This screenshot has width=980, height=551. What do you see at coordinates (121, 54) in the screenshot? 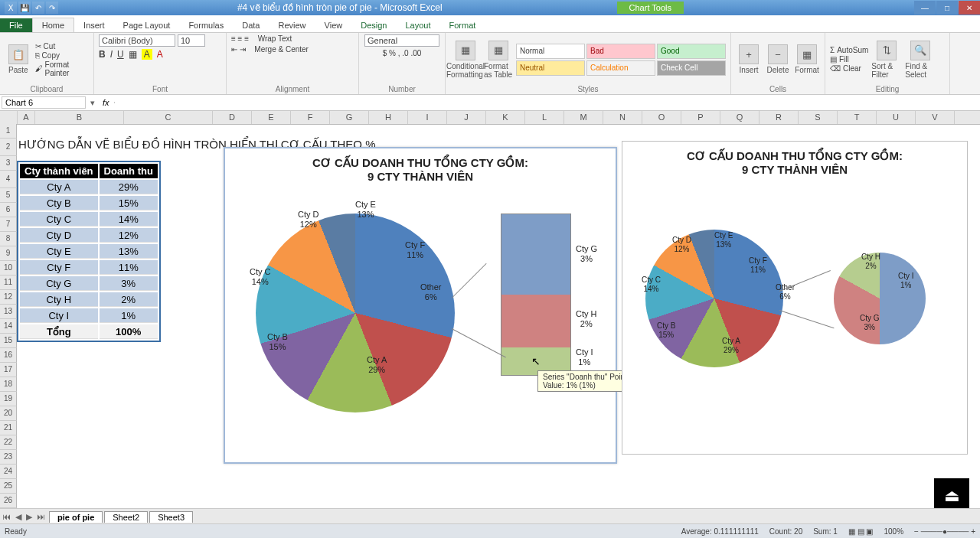
I see `underline-button: U` at bounding box center [121, 54].